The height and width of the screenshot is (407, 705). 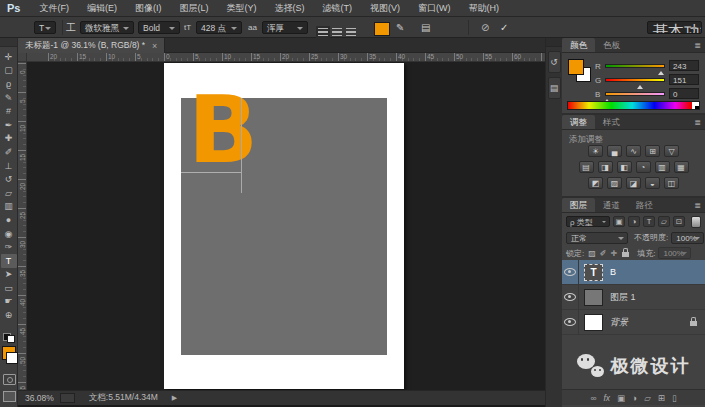 I want to click on adjustment-channel-mixer: ▥, so click(x=662, y=167).